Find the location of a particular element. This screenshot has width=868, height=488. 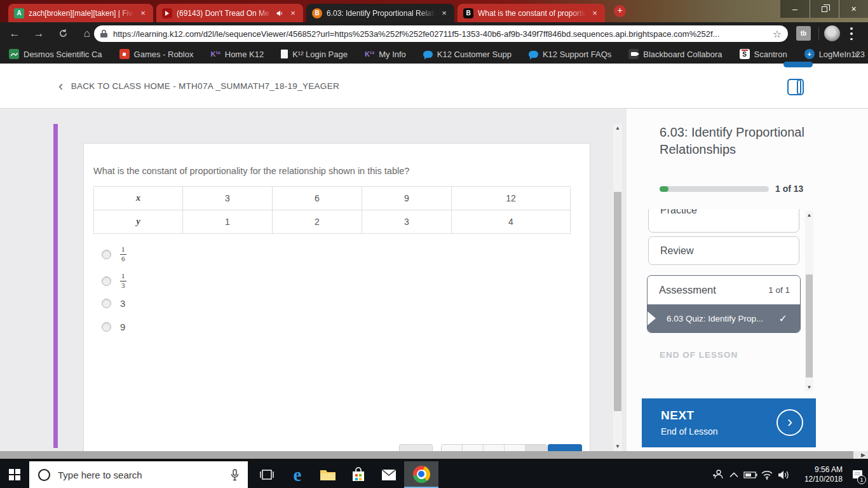

lesson-title: 6.03: Identify Proportional Relationship… is located at coordinates (739, 141).